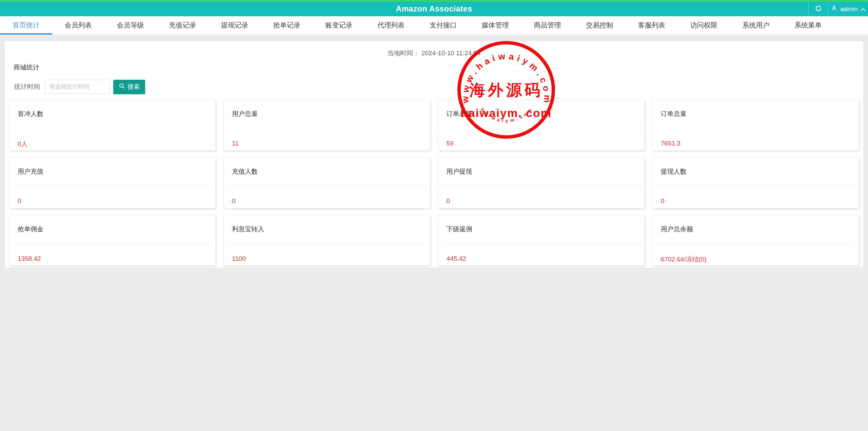  What do you see at coordinates (808, 25) in the screenshot?
I see `nav-tab-system-menu: 系统菜单` at bounding box center [808, 25].